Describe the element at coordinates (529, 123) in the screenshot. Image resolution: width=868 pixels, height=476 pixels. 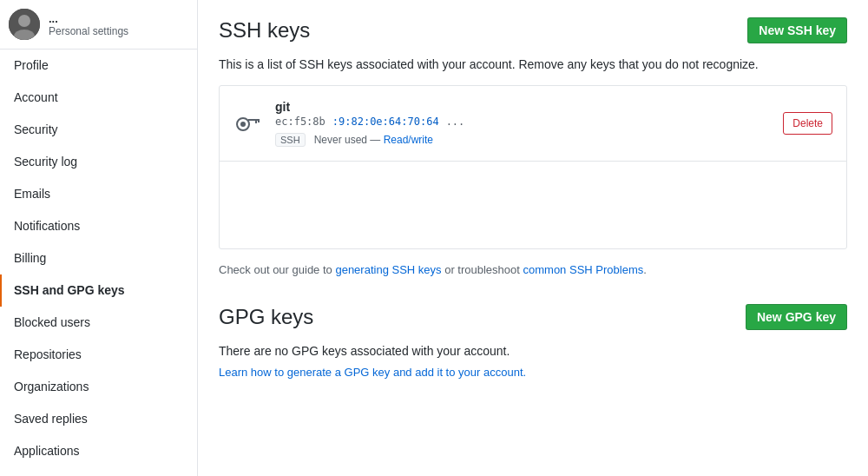
I see `key-info: git ec:f5:8b :9:82:0e:64:70:64 ... SSH N…` at that location.